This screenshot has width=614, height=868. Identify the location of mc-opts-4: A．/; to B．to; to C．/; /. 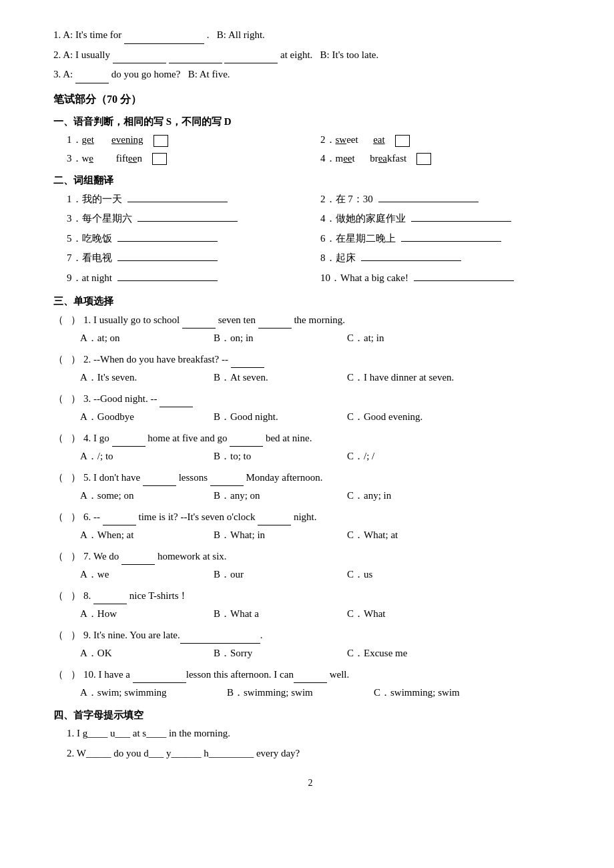
(324, 457).